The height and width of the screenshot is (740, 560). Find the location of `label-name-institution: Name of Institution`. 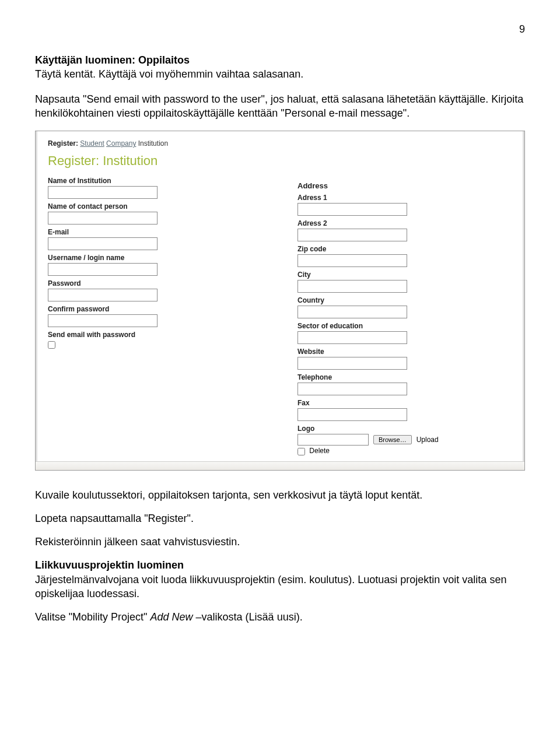

label-name-institution: Name of Institution is located at coordinates (155, 181).